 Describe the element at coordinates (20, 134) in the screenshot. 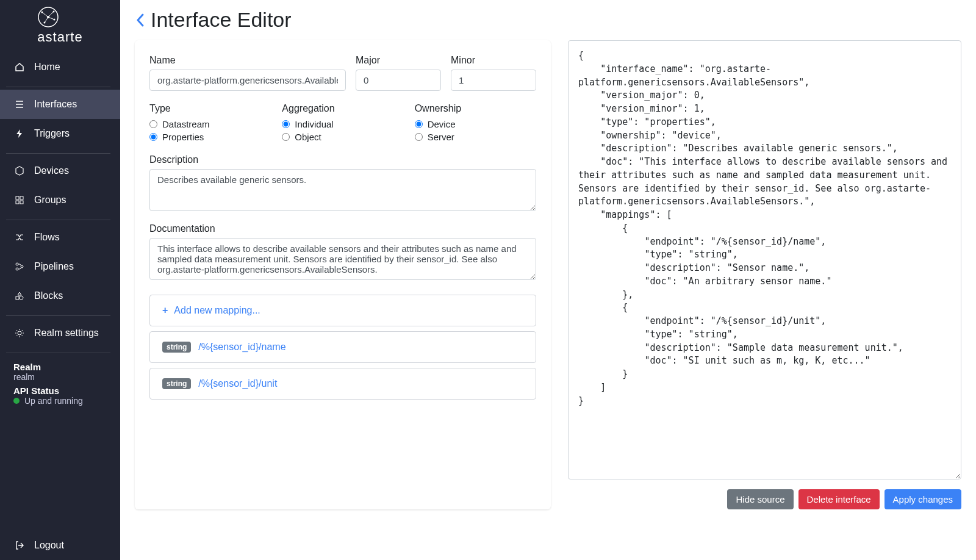

I see `bolt-icon` at that location.